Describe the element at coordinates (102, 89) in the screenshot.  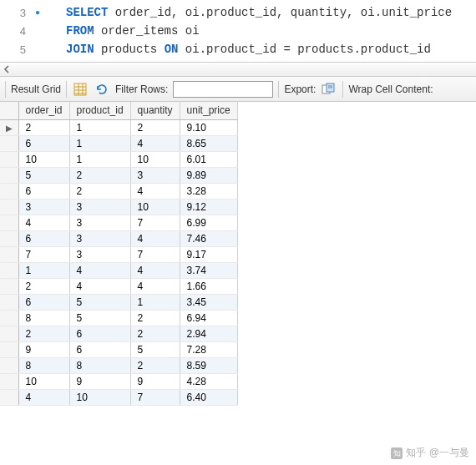
I see `refresh-icon` at that location.